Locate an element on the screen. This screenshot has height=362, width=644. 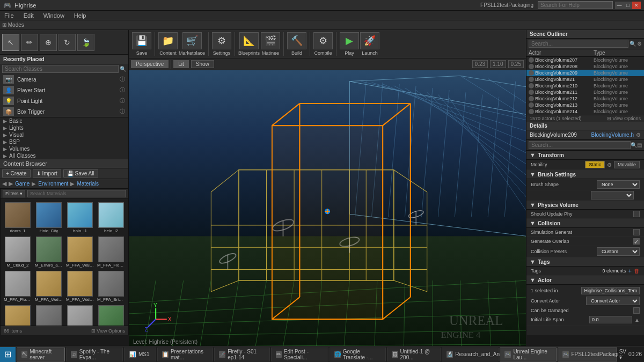
taskbar-fps-packaging: 🎮 FPSLL2testPackagi... is located at coordinates (587, 354).